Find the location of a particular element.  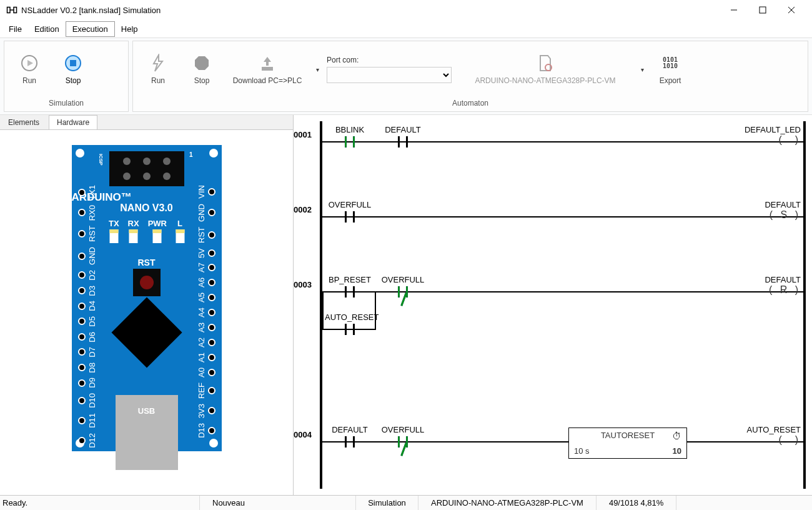

pin-A7: A7 is located at coordinates (206, 268).